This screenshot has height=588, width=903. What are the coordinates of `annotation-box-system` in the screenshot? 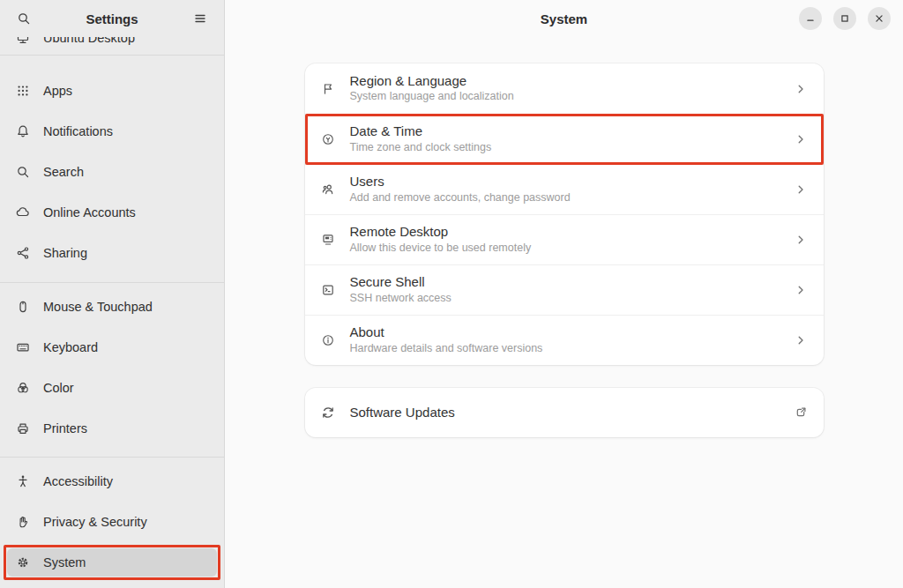 It's located at (112, 562).